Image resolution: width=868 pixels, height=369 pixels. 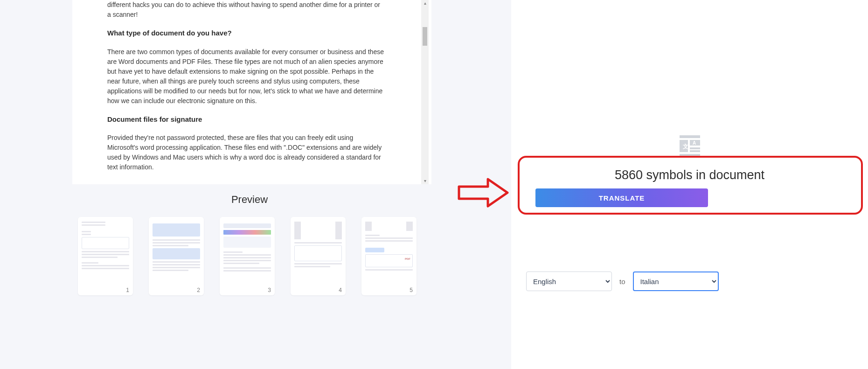 What do you see at coordinates (411, 290) in the screenshot?
I see `page-number: 5` at bounding box center [411, 290].